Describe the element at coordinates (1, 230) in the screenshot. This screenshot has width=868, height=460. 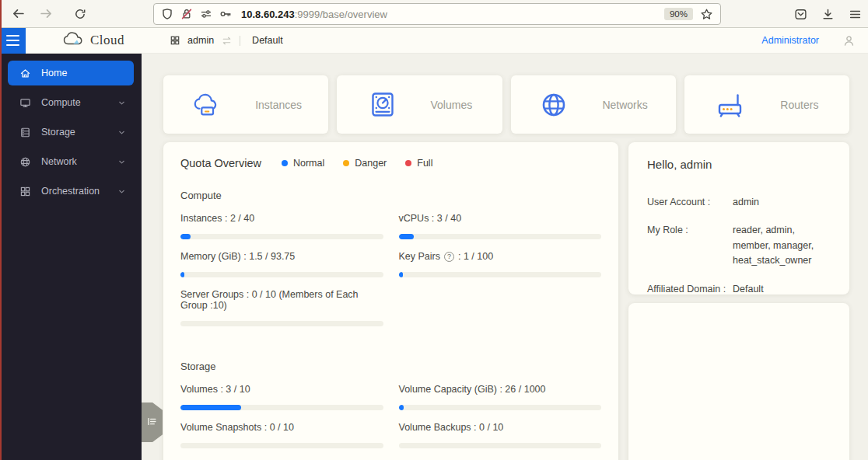
I see `screen-edge-artifact` at that location.